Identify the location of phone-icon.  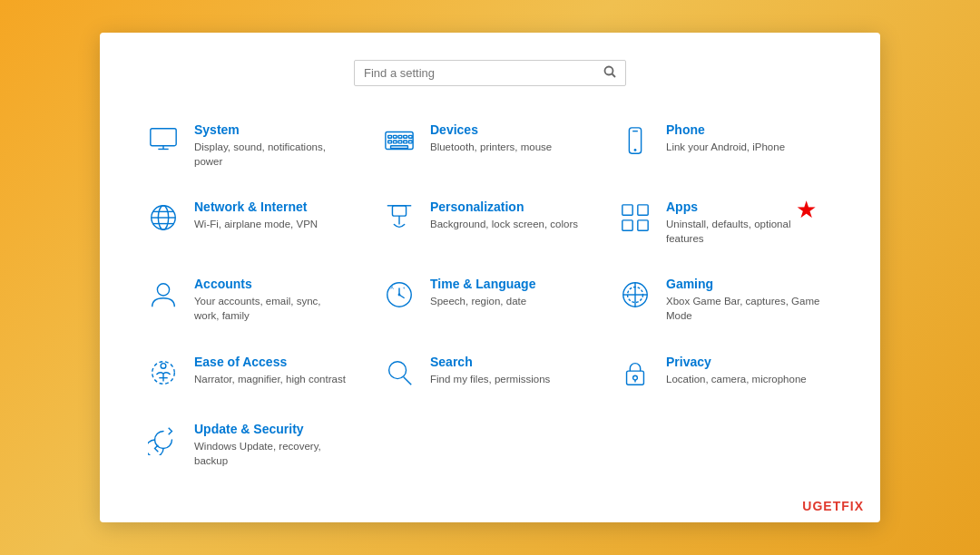
(635, 141).